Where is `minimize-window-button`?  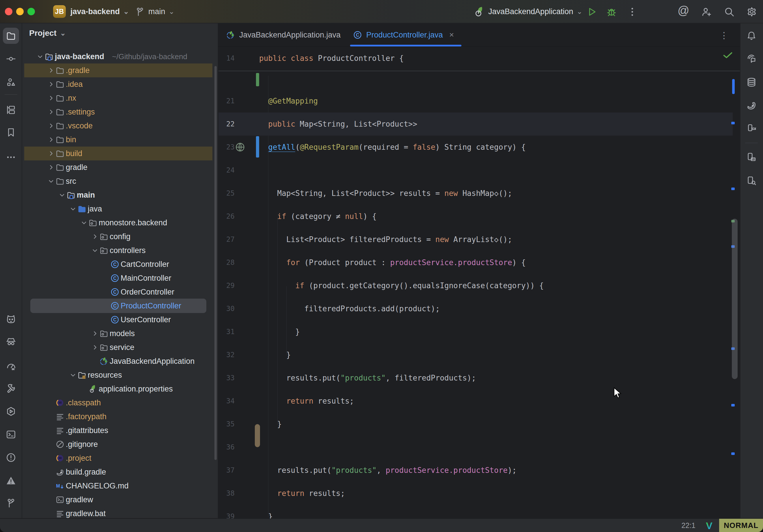 minimize-window-button is located at coordinates (20, 11).